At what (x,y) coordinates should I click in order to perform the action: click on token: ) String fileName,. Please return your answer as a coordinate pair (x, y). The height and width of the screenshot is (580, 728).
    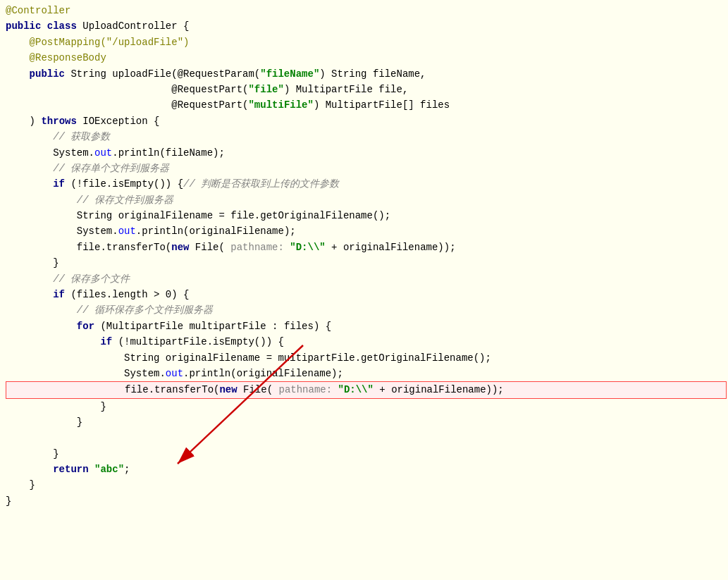
    Looking at the image, I should click on (372, 74).